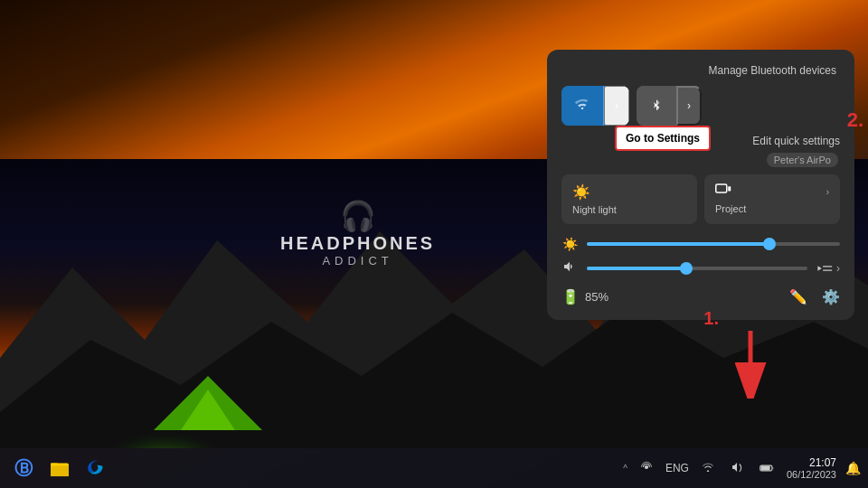  Describe the element at coordinates (713, 244) in the screenshot. I see `brightness-slider` at that location.